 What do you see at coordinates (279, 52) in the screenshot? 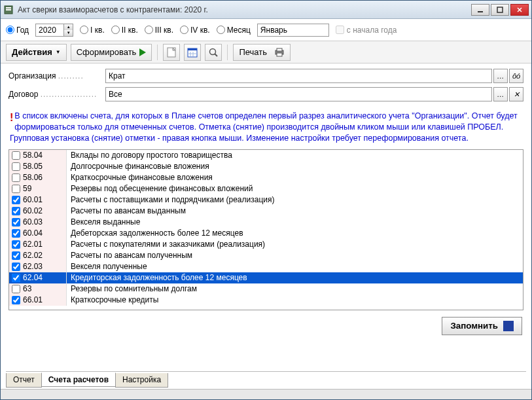
I see `printer-icon` at bounding box center [279, 52].